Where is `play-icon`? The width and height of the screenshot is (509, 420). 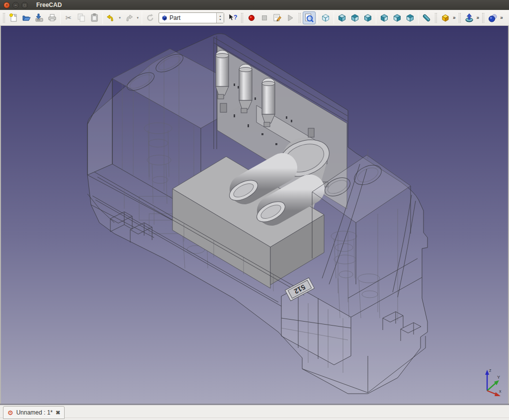
play-icon is located at coordinates (290, 18).